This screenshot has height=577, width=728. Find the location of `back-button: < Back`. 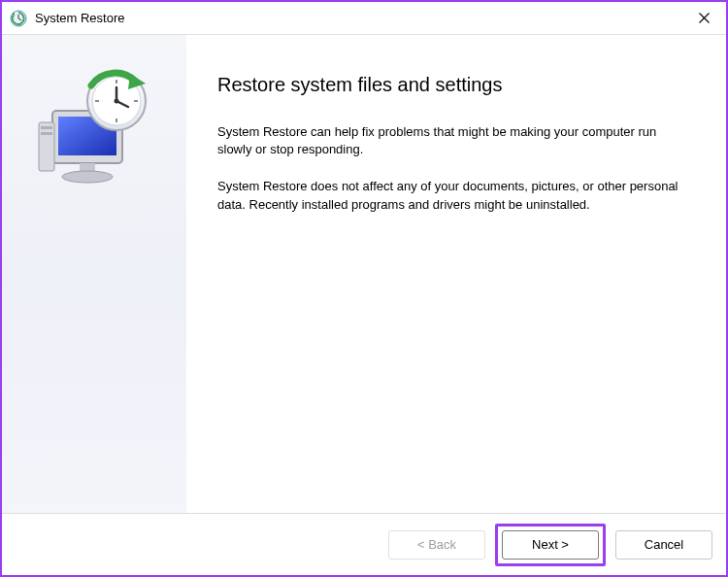

back-button: < Back is located at coordinates (437, 545).